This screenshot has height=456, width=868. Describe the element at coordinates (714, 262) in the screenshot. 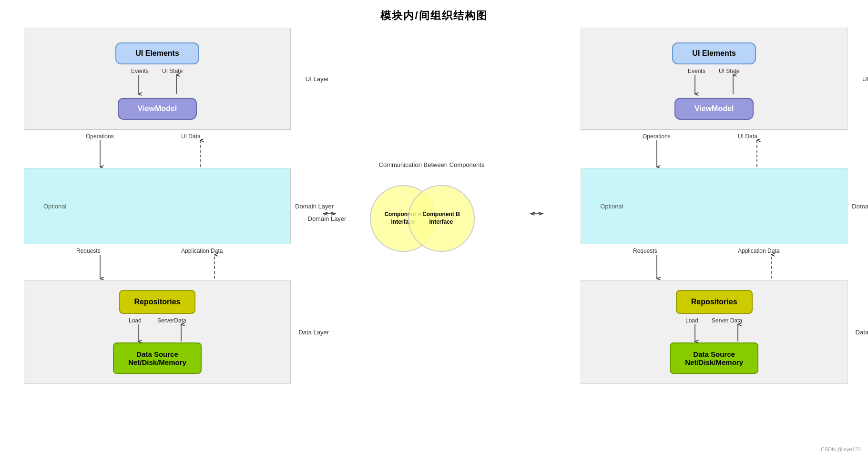

I see `right-domain-data-arrows: Requests Application Data` at that location.